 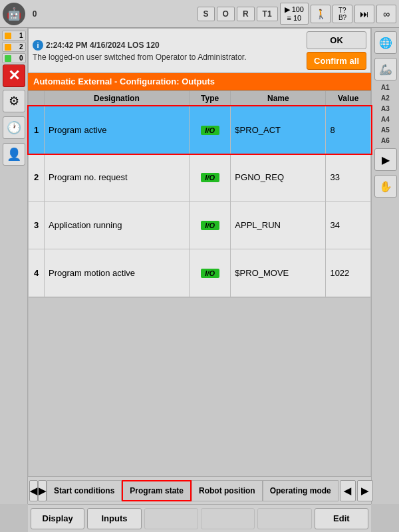 What do you see at coordinates (386, 109) in the screenshot?
I see `a3-label: A3` at bounding box center [386, 109].